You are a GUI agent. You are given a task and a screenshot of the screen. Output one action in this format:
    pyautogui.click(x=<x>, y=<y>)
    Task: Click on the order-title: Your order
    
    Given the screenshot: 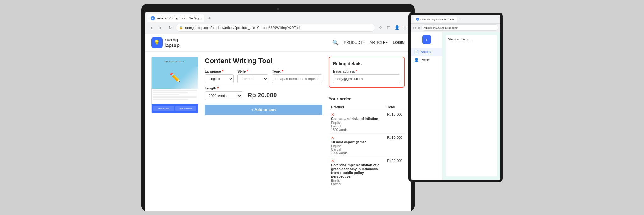 What is the action you would take?
    pyautogui.click(x=367, y=99)
    